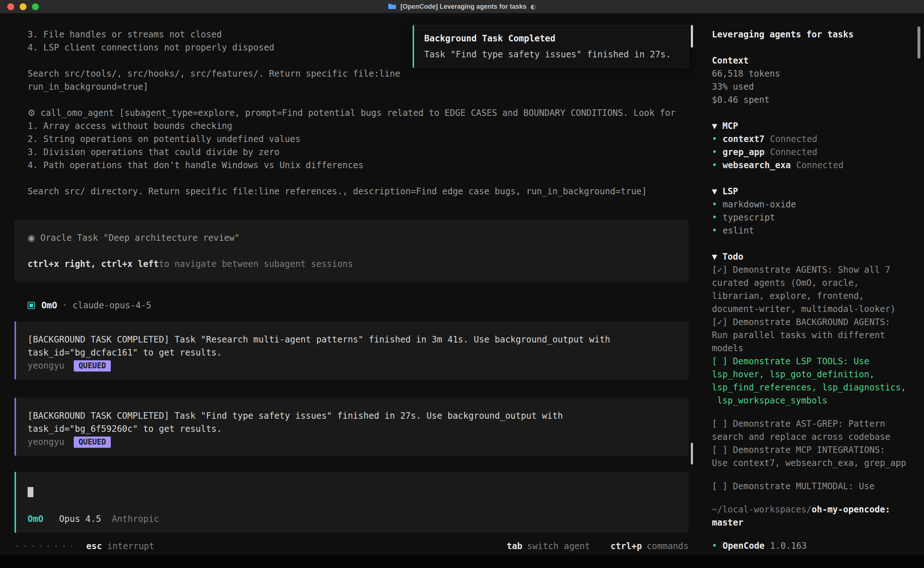 This screenshot has width=924, height=568. What do you see at coordinates (919, 43) in the screenshot?
I see `sidebar-scrollbar-thumb` at bounding box center [919, 43].